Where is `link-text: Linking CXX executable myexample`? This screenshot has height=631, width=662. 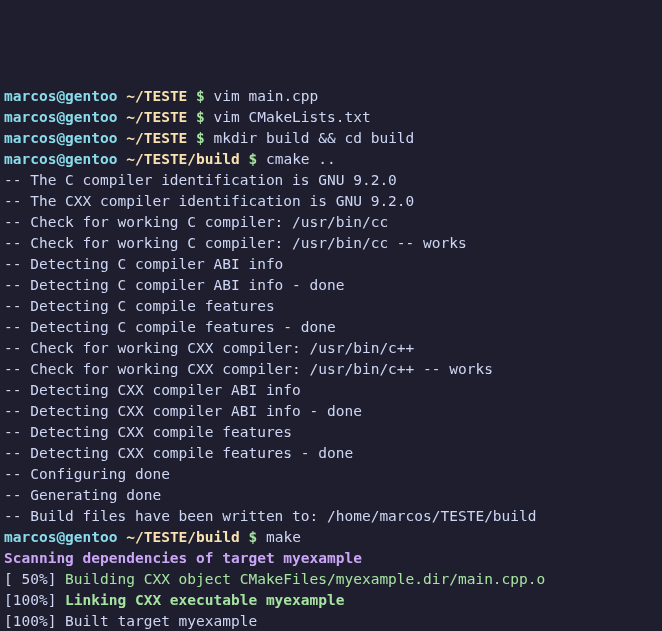
link-text: Linking CXX executable myexample is located at coordinates (204, 600).